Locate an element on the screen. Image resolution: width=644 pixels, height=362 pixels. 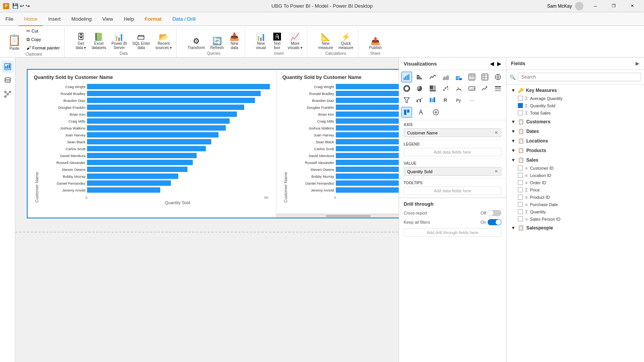
viz-table is located at coordinates (472, 77).